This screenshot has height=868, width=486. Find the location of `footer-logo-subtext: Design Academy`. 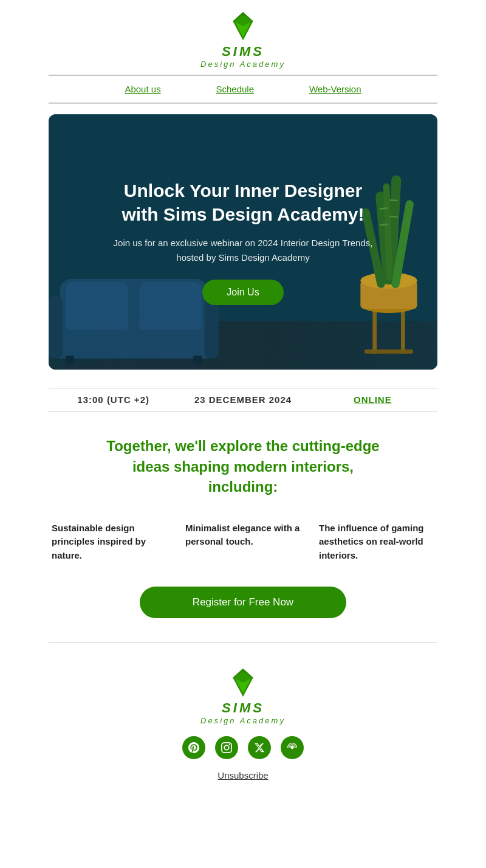

footer-logo-subtext: Design Academy is located at coordinates (243, 721).